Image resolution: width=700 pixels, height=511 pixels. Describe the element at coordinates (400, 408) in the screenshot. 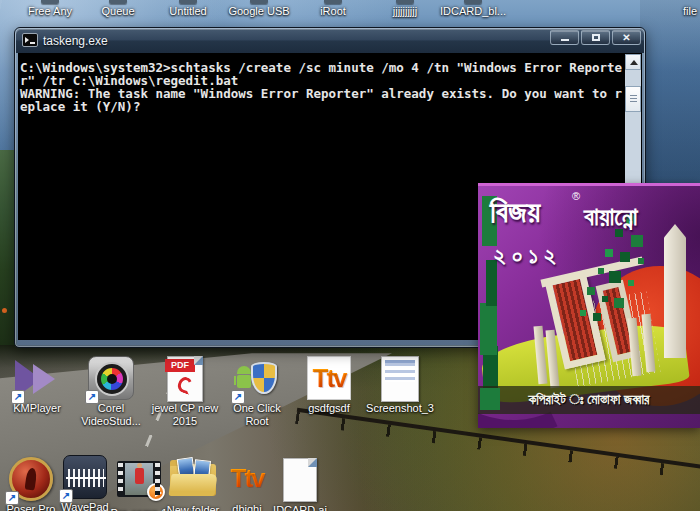

I see `icon-label: Screenshot_3` at that location.